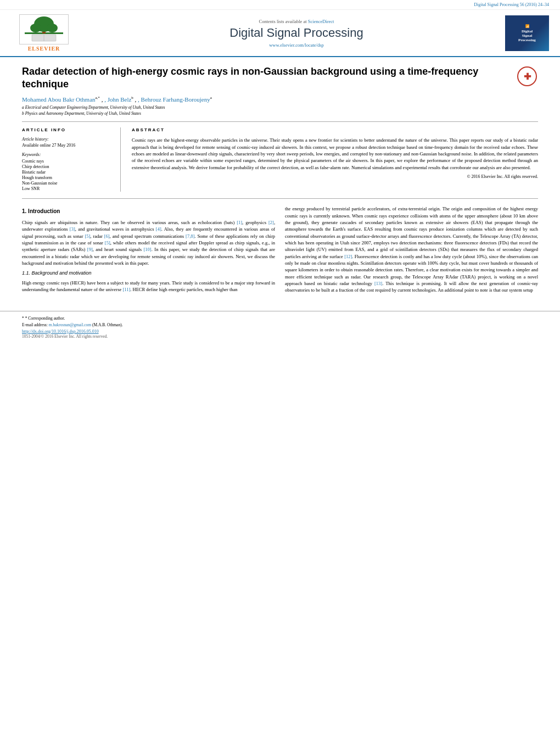 This screenshot has height=742, width=560. What do you see at coordinates (68, 155) in the screenshot?
I see `keywords-label: Keywords:` at bounding box center [68, 155].